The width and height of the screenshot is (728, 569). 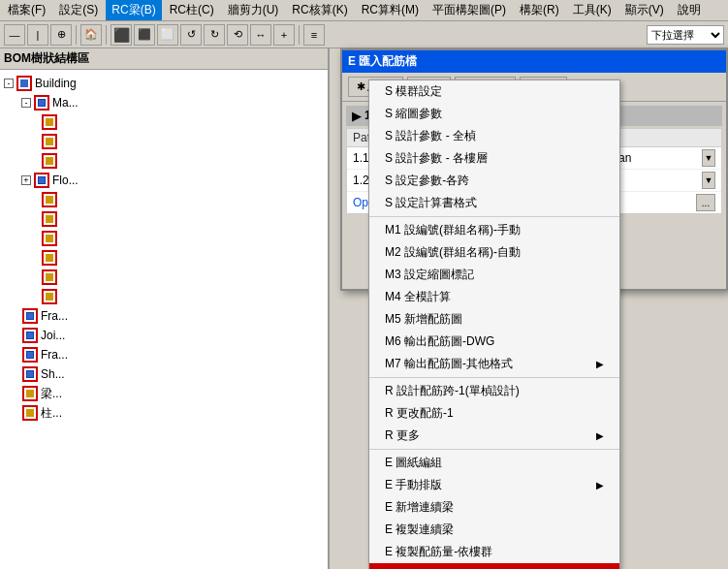 I want to click on menu-m6: M6 輸出配筋圖-DWG, so click(x=494, y=341).